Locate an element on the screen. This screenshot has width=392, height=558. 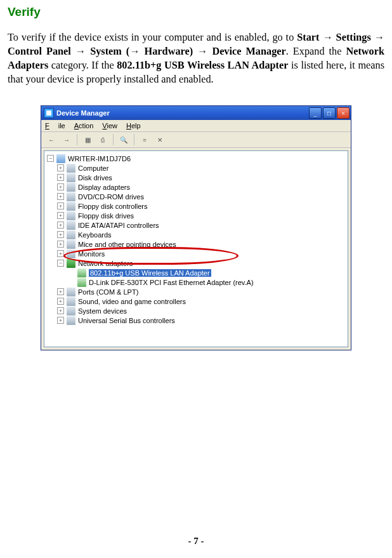
arrow-bold: → is located at coordinates (134, 51).